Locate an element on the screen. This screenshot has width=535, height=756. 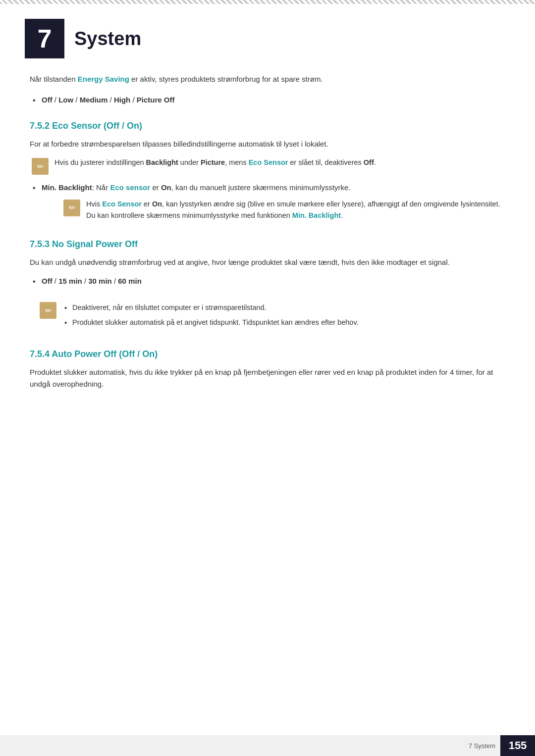
section-753: 7.5.3 No Signal Power Off Du kan undgå u… is located at coordinates (268, 285).